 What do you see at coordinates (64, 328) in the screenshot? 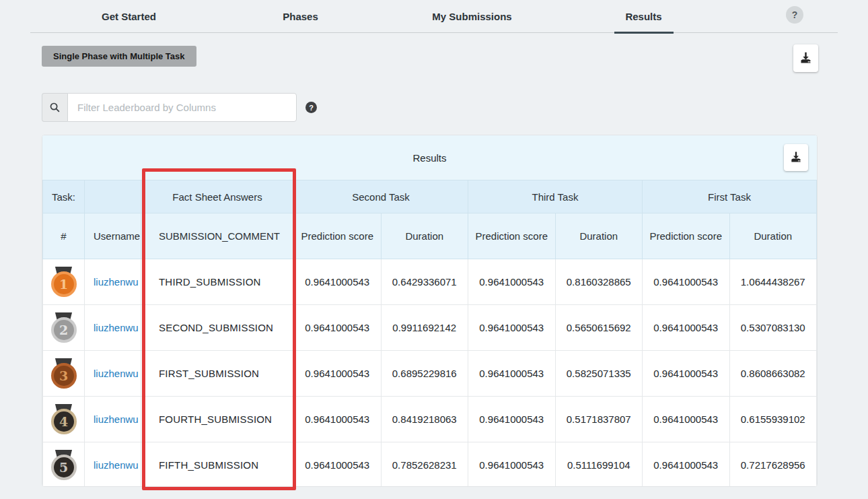
I see `silver-medal-icon: 2` at bounding box center [64, 328].